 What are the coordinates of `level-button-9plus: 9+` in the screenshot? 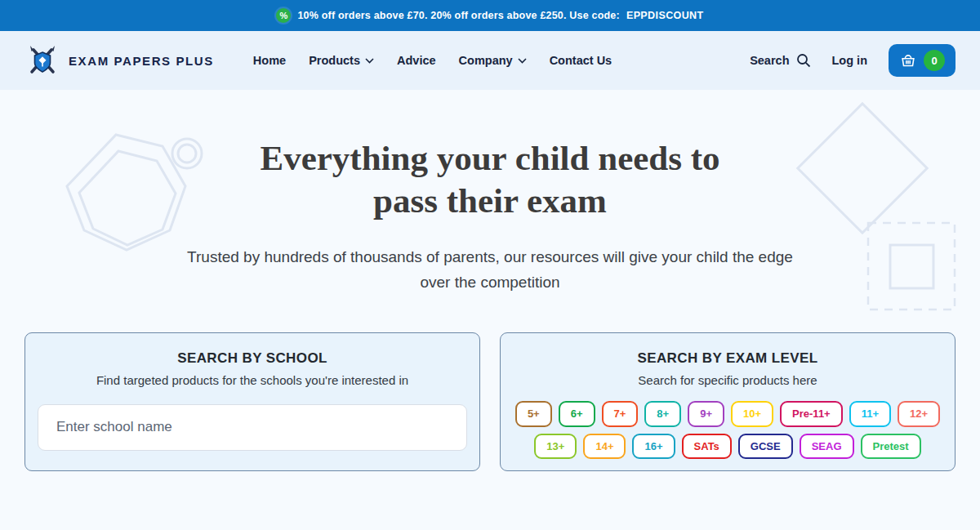 It's located at (706, 414).